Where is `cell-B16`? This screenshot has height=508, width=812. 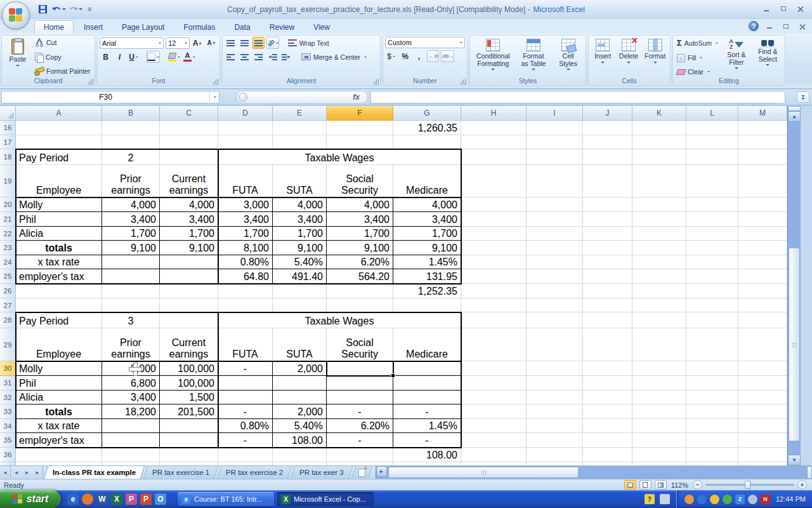
cell-B16 is located at coordinates (131, 128).